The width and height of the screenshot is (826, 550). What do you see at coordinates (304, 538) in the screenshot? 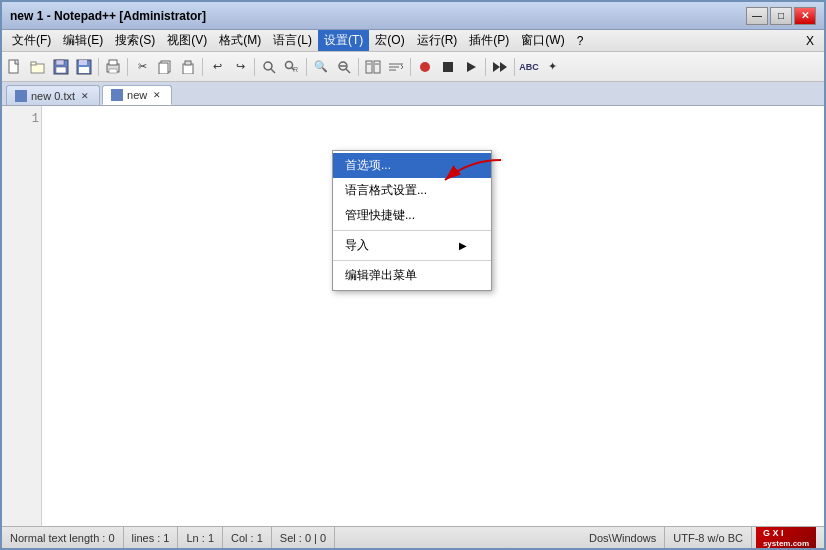
I see `status-sel: Sel : 0 | 0` at bounding box center [304, 538].